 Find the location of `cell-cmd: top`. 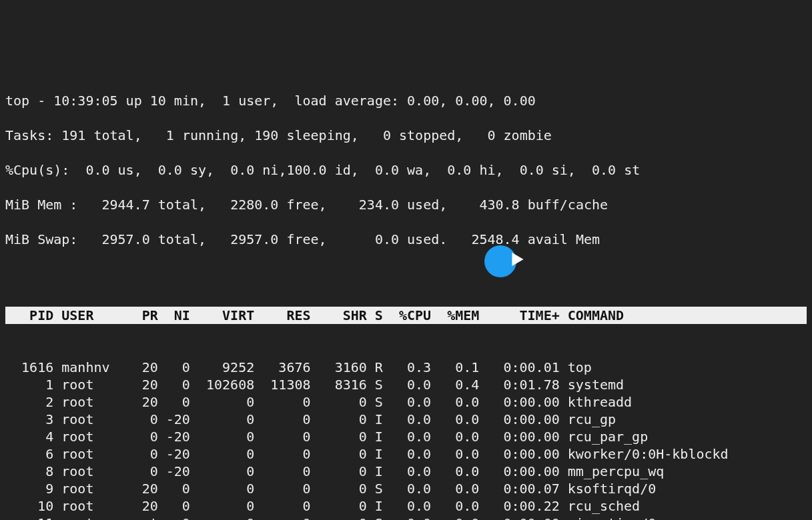

cell-cmd: top is located at coordinates (641, 367).